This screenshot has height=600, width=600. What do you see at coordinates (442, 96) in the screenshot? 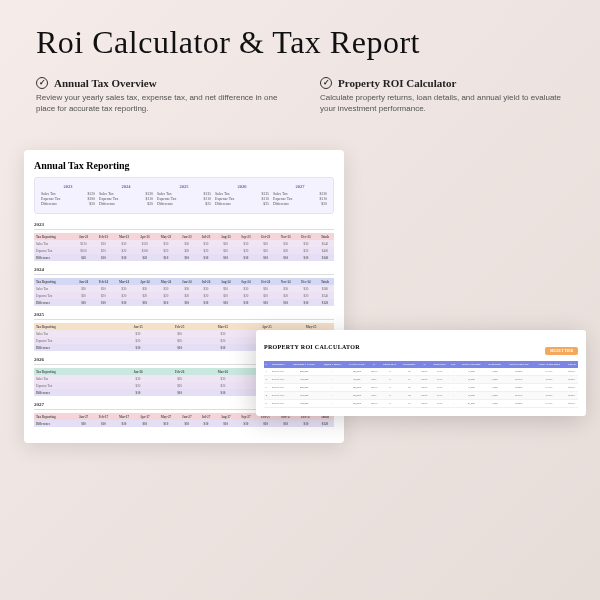
I see `feature-1: ✓Property ROI CalculatorCalculate proper…` at bounding box center [442, 96].